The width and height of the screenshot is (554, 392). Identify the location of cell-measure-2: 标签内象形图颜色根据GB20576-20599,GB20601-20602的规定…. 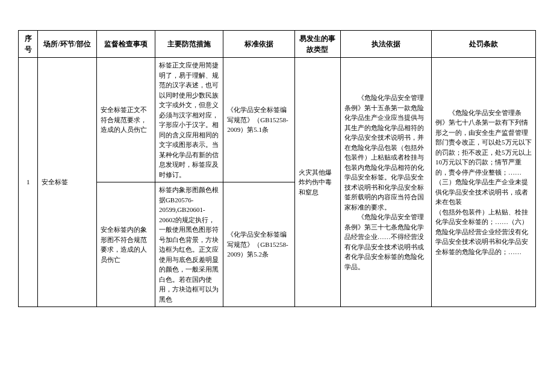
(189, 244).